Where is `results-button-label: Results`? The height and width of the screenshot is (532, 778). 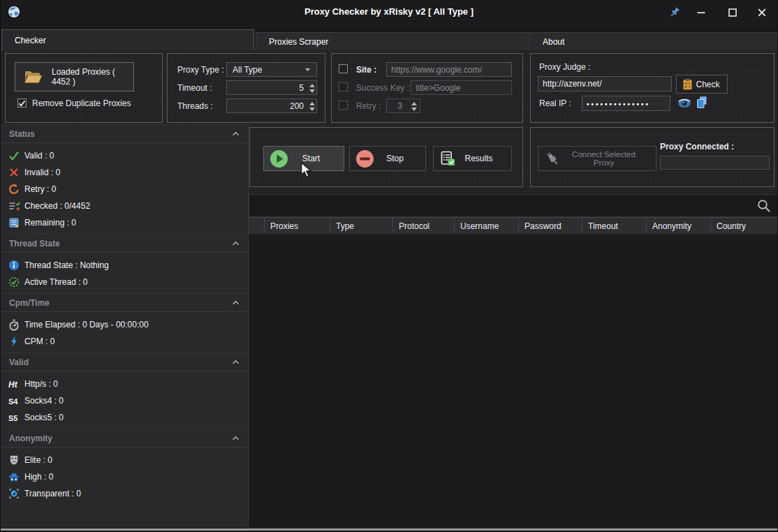 results-button-label: Results is located at coordinates (479, 158).